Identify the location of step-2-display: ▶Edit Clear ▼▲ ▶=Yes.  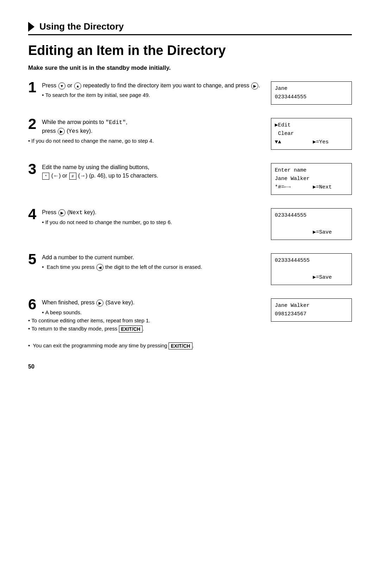
(311, 134).